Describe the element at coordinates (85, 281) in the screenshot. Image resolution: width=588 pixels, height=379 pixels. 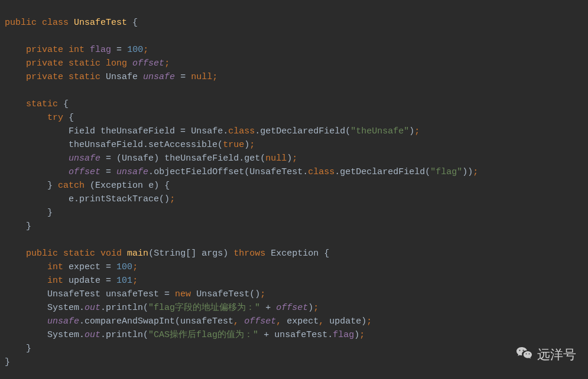
I see `var: update` at that location.